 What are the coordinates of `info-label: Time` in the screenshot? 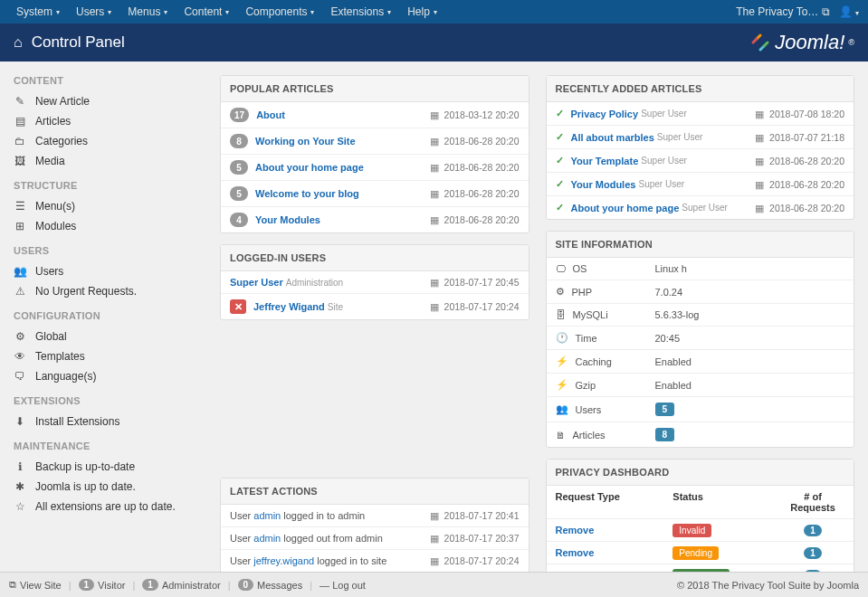 It's located at (587, 338).